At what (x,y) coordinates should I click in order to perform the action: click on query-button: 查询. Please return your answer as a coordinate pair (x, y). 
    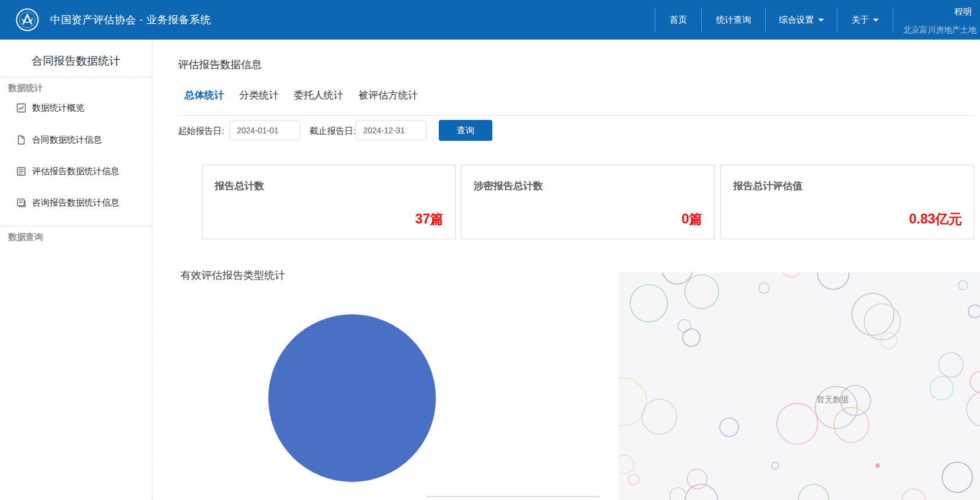
    Looking at the image, I should click on (466, 130).